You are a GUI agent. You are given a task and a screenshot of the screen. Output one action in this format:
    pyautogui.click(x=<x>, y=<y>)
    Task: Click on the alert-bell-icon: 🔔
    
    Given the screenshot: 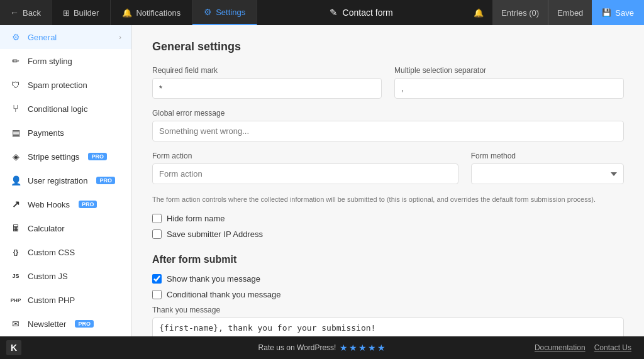 What is the action you would take?
    pyautogui.click(x=479, y=13)
    